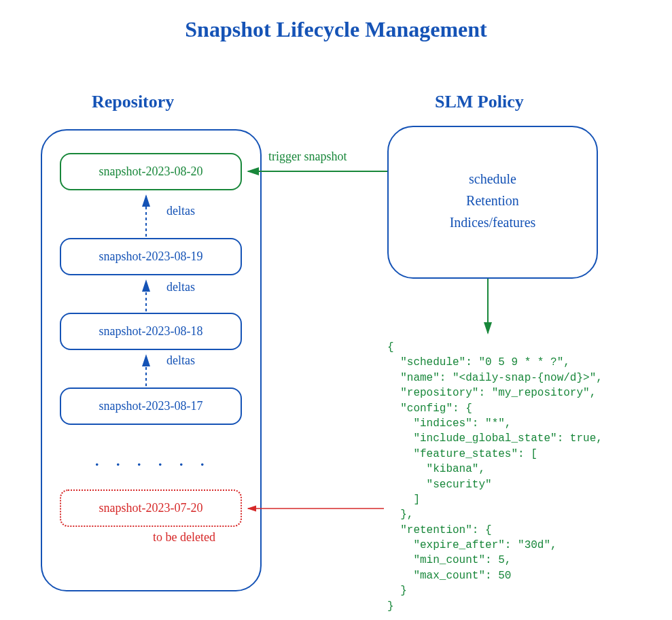  I want to click on slm-body-schedule: schedule, so click(493, 179).